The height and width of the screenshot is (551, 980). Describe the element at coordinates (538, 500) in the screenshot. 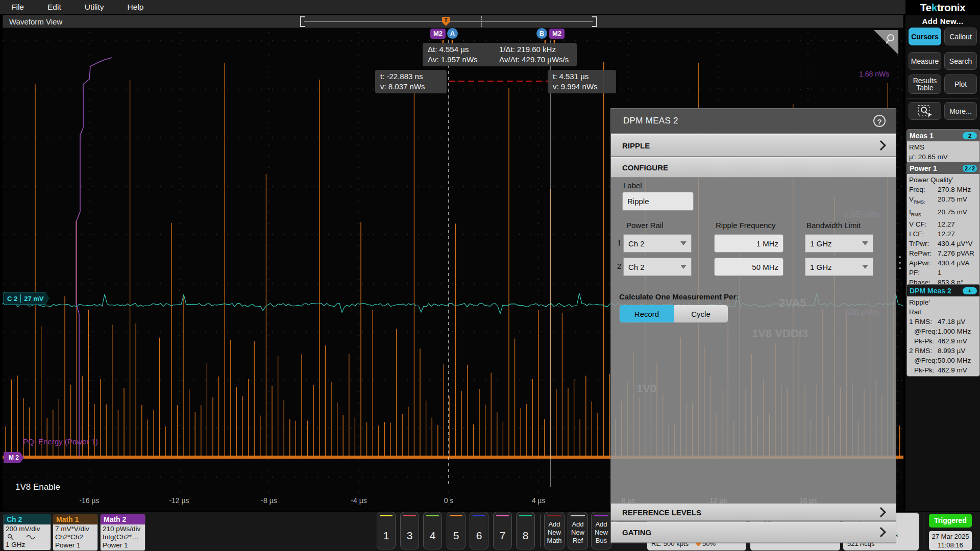

I see `x-tick: 4 µs` at that location.